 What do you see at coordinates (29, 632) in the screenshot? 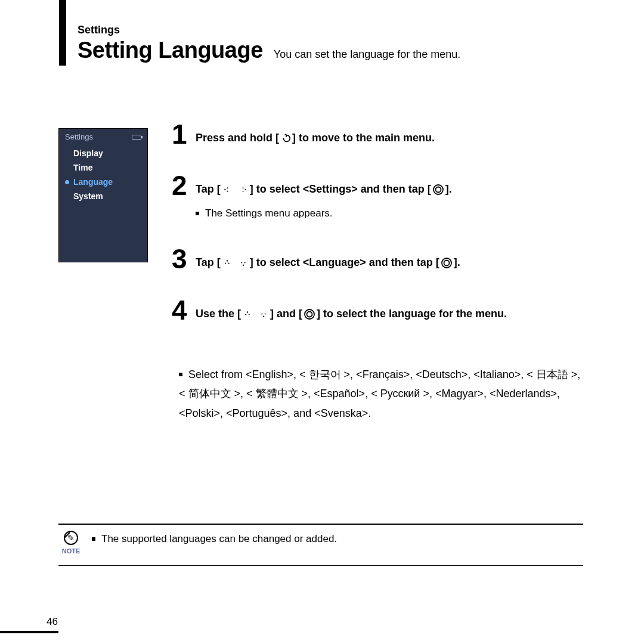
I see `page-number-underline` at bounding box center [29, 632].